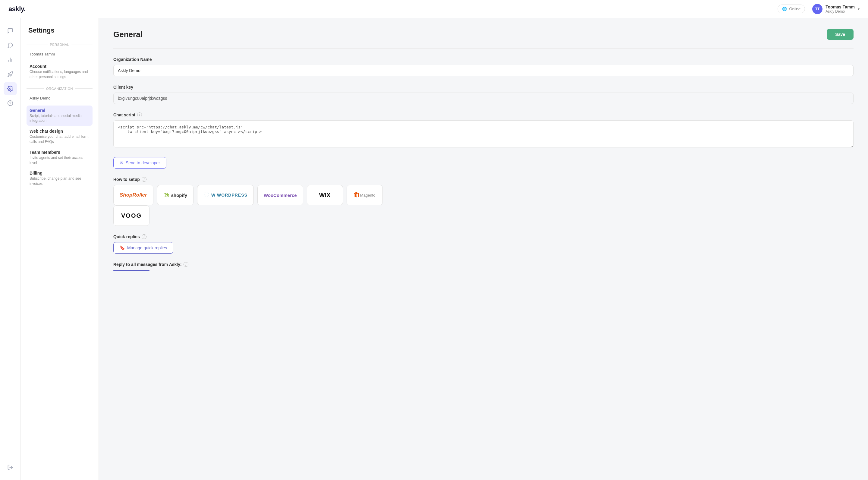 This screenshot has width=868, height=480. Describe the element at coordinates (166, 195) in the screenshot. I see `shopify-icon: 🛍` at that location.